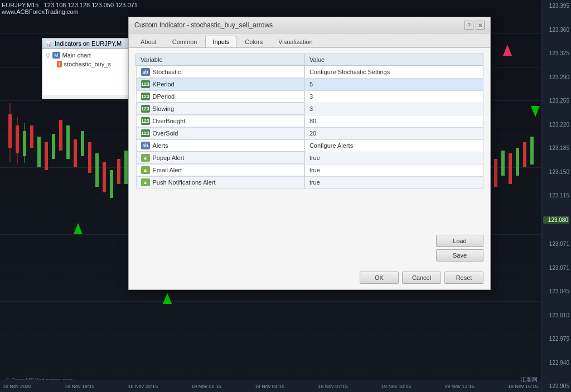  I want to click on time-label-4: 19 Nov 04:15, so click(270, 386).